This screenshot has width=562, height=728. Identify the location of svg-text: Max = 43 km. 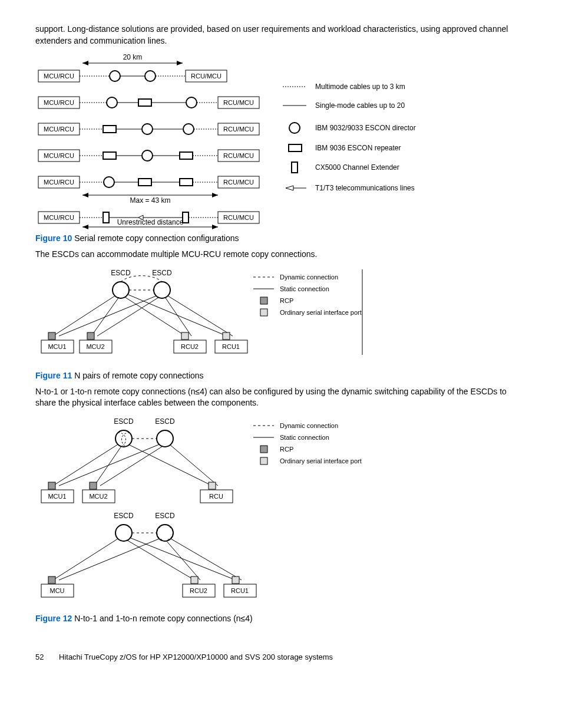
(150, 200).